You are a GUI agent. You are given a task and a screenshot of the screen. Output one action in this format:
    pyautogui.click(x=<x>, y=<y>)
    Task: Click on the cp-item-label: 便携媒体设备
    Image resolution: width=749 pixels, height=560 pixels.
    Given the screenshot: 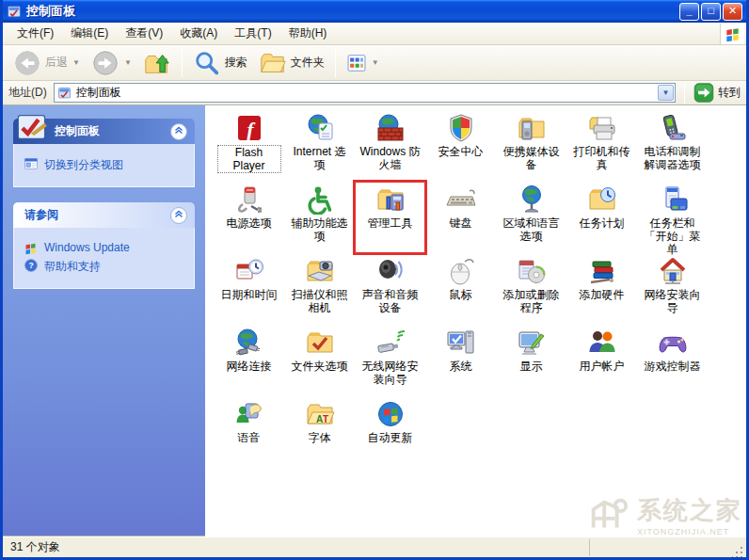 What is the action you would take?
    pyautogui.click(x=532, y=158)
    